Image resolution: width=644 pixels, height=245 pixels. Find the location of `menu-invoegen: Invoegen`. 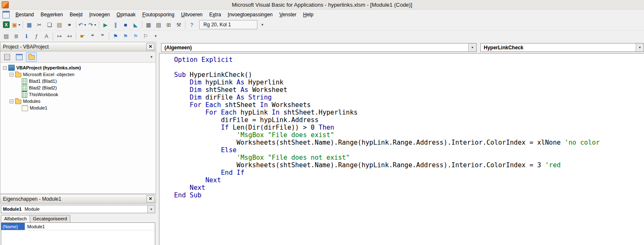

menu-invoegen: Invoegen is located at coordinates (100, 15).